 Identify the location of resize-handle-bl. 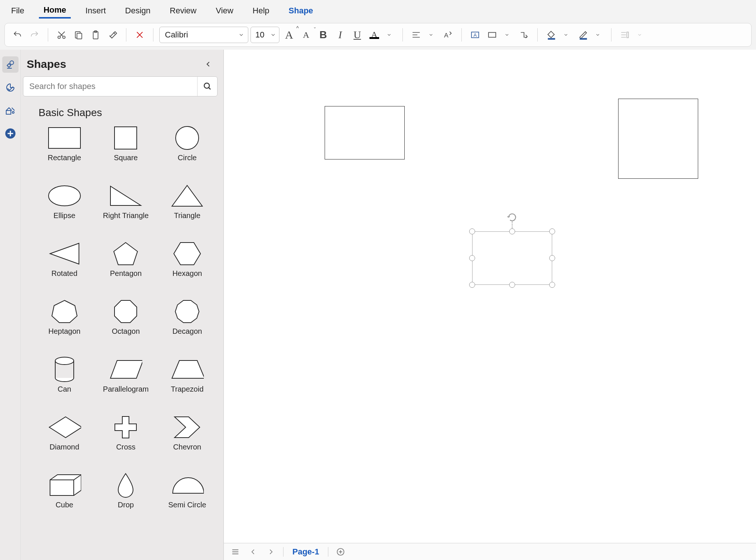
(472, 285).